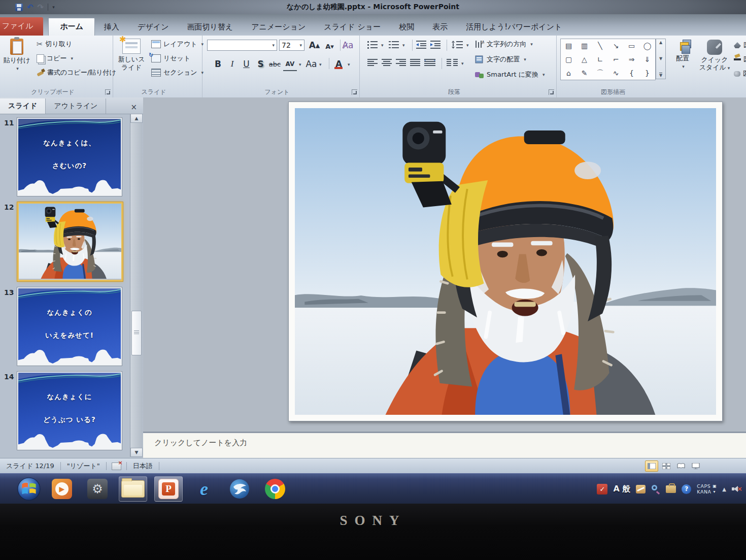 The width and height of the screenshot is (746, 560). I want to click on slide13-line2: いえをみせて!, so click(70, 336).